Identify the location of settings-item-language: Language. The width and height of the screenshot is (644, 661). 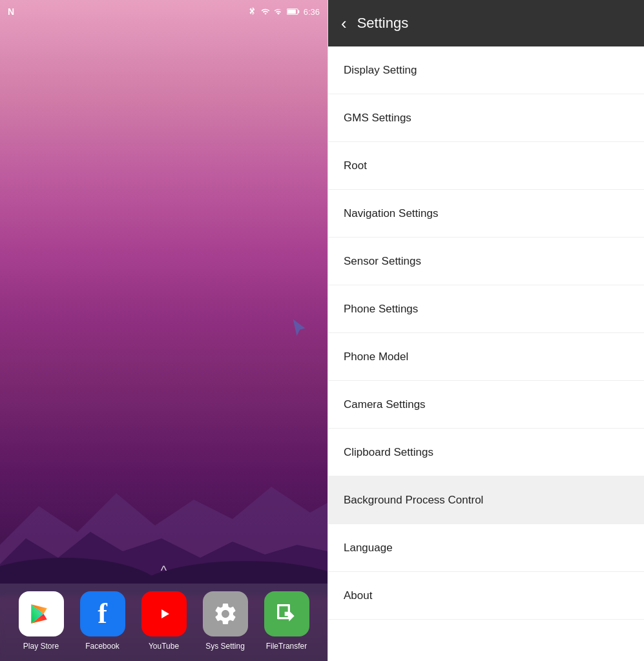
(486, 548).